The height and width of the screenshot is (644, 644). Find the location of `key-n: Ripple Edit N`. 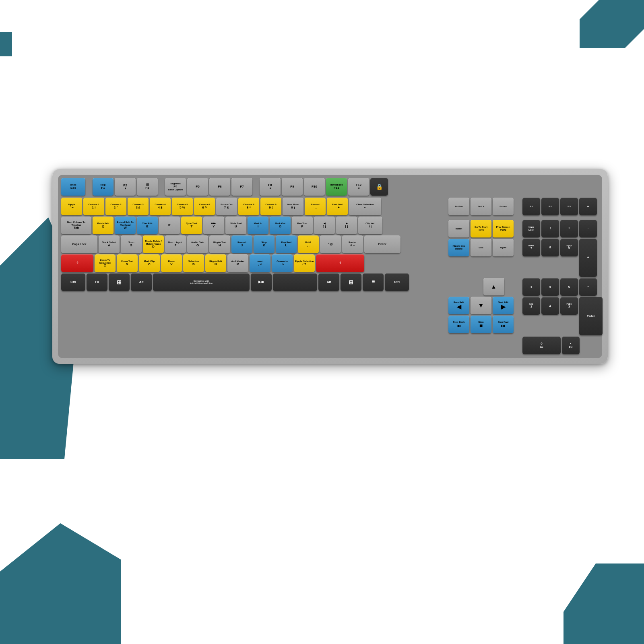

key-n: Ripple Edit N is located at coordinates (216, 263).